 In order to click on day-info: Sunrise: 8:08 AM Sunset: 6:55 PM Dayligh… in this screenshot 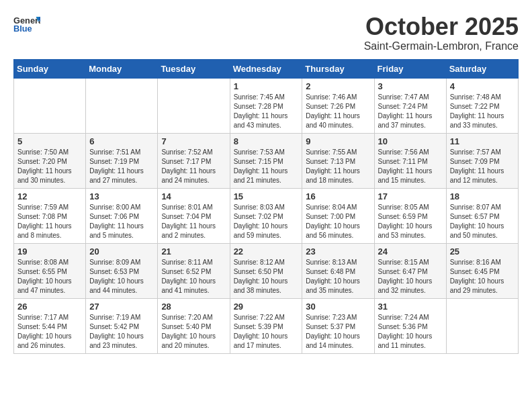, I will do `click(50, 277)`.